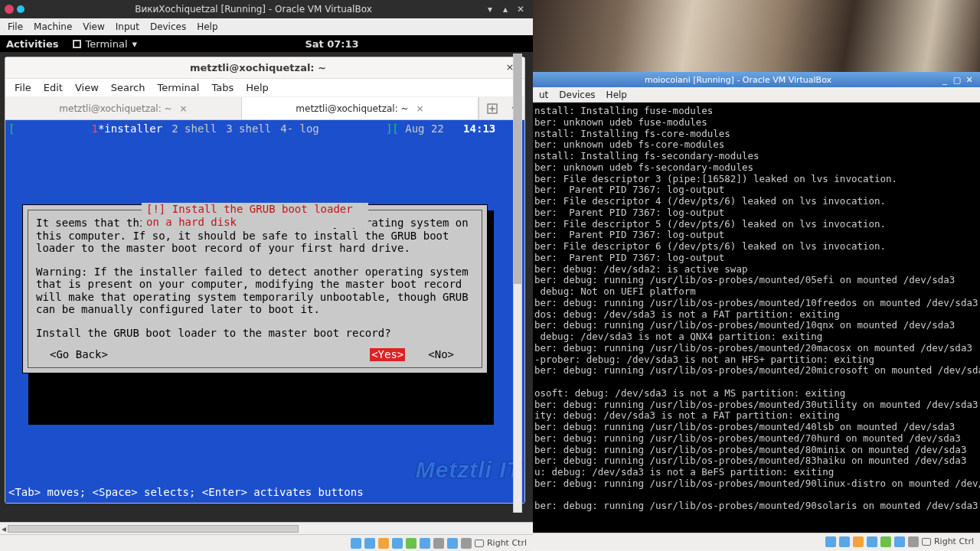 This screenshot has height=551, width=980. What do you see at coordinates (332, 44) in the screenshot?
I see `clock: Sat 07:13` at bounding box center [332, 44].